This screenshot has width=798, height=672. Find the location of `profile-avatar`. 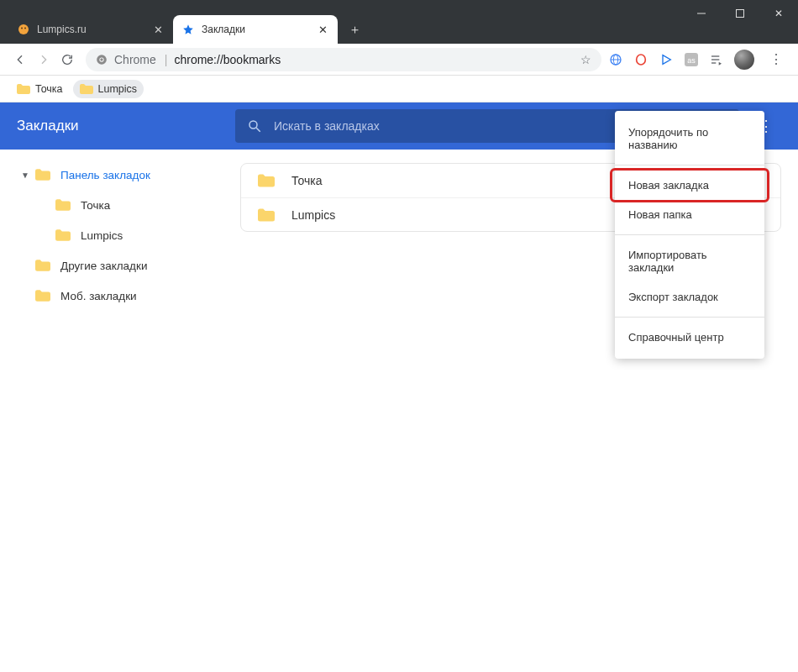

profile-avatar is located at coordinates (744, 60).